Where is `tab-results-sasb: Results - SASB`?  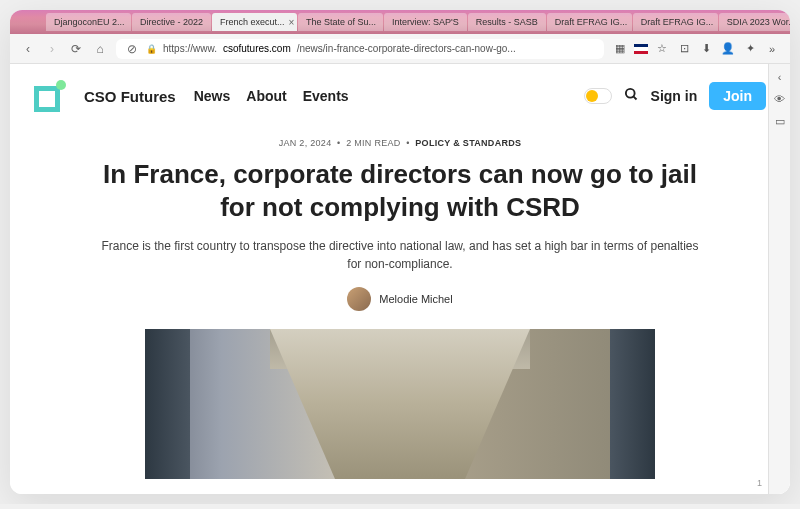 tab-results-sasb: Results - SASB is located at coordinates (507, 22).